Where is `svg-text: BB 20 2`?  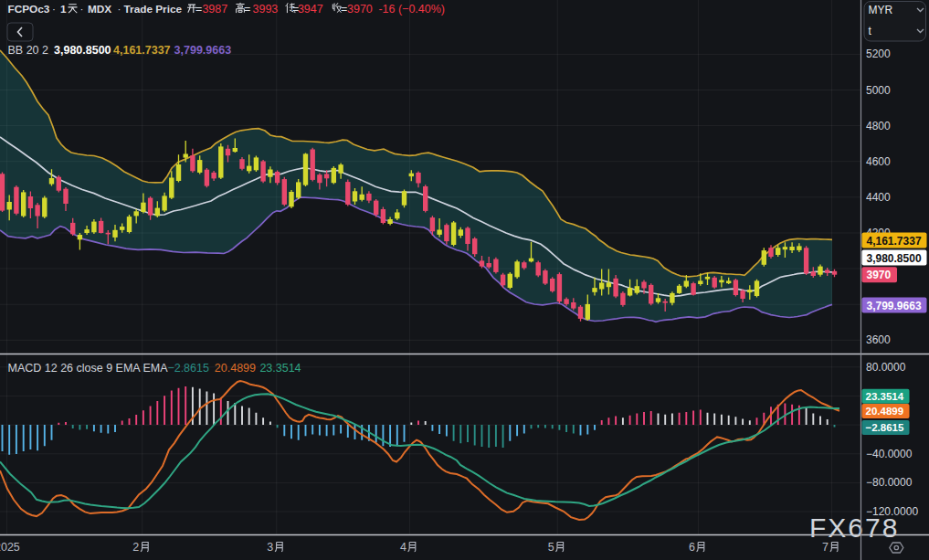
svg-text: BB 20 2 is located at coordinates (29, 50).